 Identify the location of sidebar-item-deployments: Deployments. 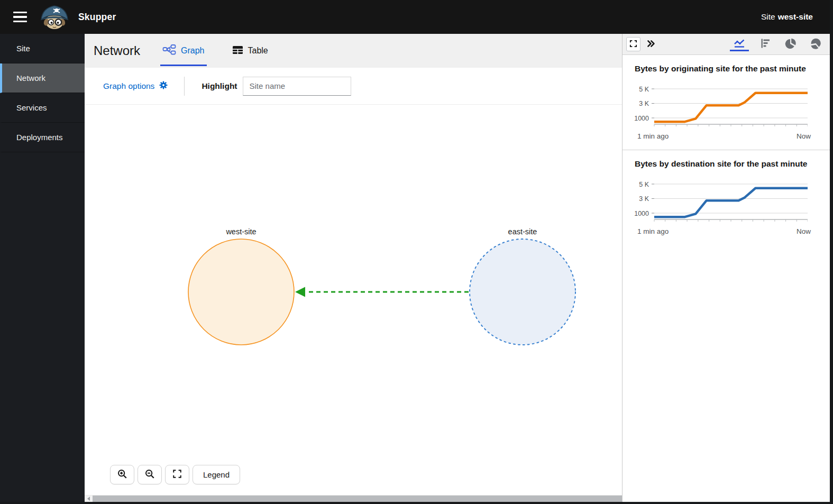
(42, 138).